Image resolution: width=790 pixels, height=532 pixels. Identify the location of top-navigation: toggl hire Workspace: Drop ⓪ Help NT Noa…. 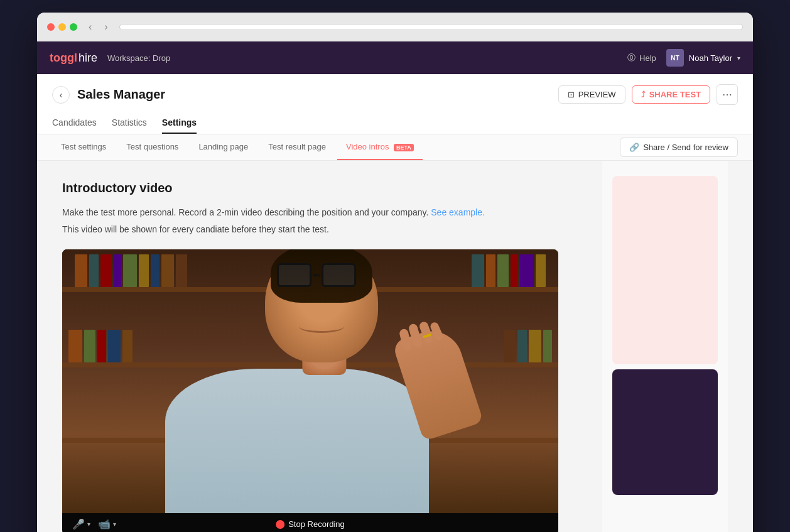
(395, 58).